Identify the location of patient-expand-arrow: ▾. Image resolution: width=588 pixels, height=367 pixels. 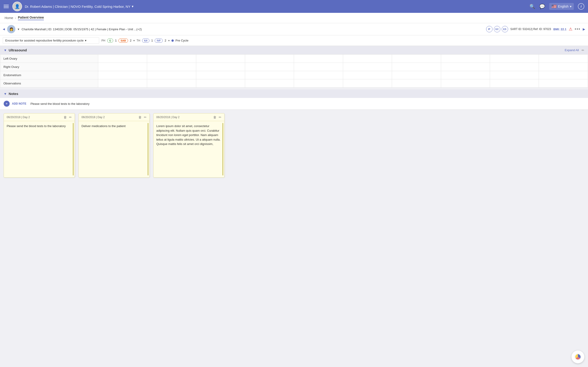
(18, 29).